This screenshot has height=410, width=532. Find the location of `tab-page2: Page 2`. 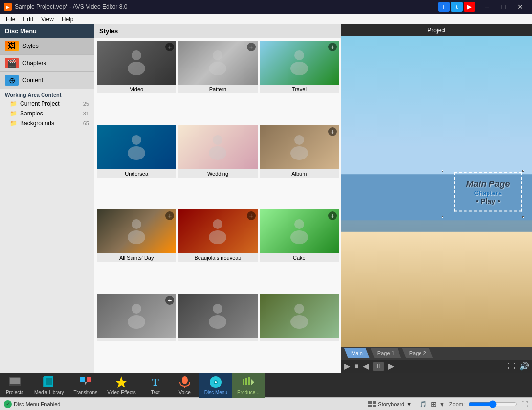

tab-page2: Page 2 is located at coordinates (418, 353).